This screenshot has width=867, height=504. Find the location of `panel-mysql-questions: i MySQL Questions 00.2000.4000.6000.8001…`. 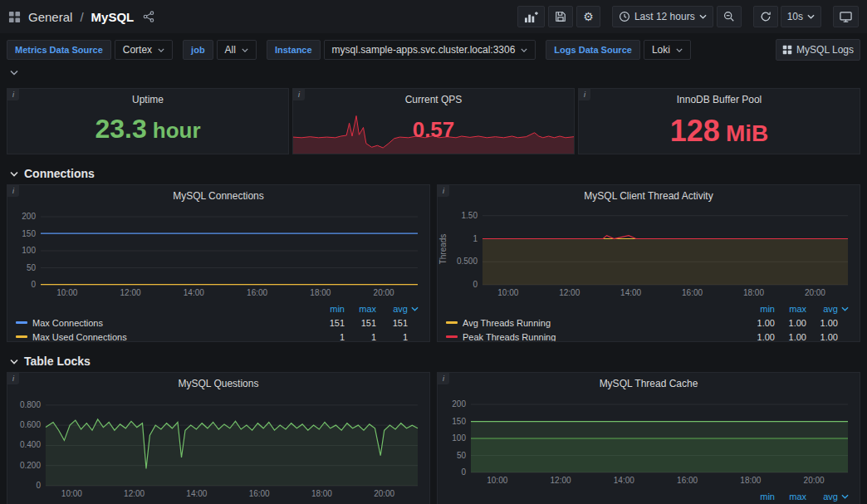

panel-mysql-questions: i MySQL Questions 00.2000.4000.6000.8001… is located at coordinates (218, 438).